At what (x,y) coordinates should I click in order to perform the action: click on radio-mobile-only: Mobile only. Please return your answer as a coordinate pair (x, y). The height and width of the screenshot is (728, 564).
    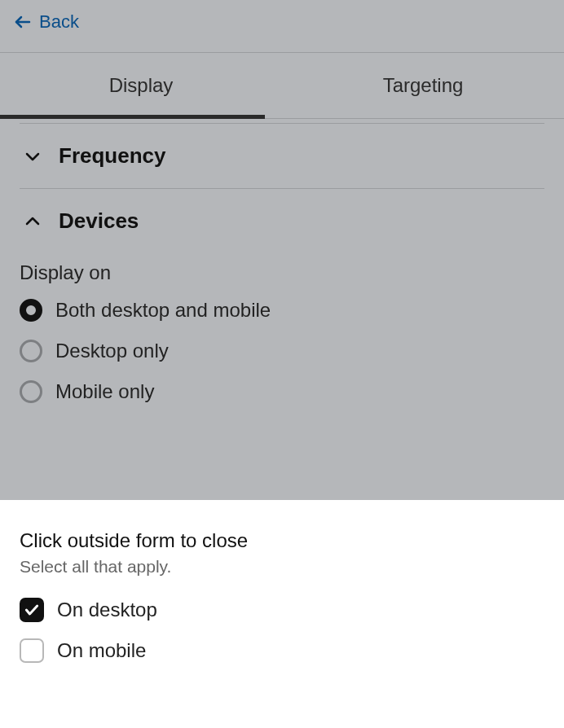
    Looking at the image, I should click on (282, 392).